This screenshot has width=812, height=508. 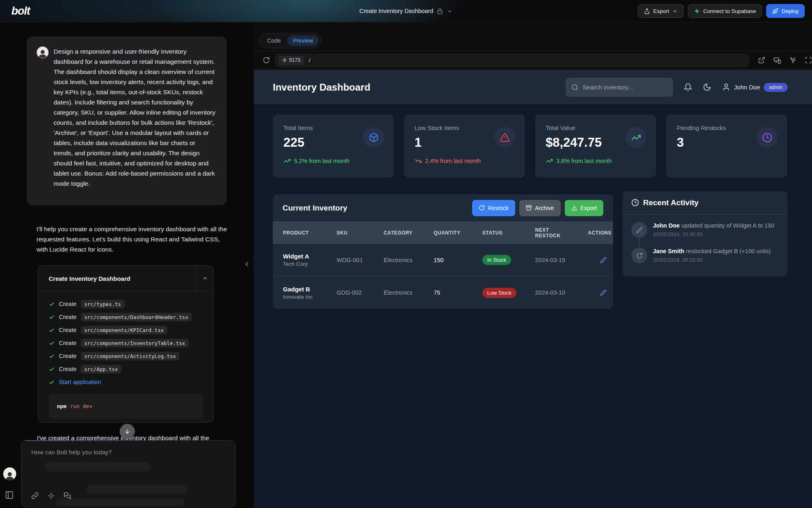 I want to click on current-inventory-section: Current Inventory Restock Archive Export…, so click(x=443, y=252).